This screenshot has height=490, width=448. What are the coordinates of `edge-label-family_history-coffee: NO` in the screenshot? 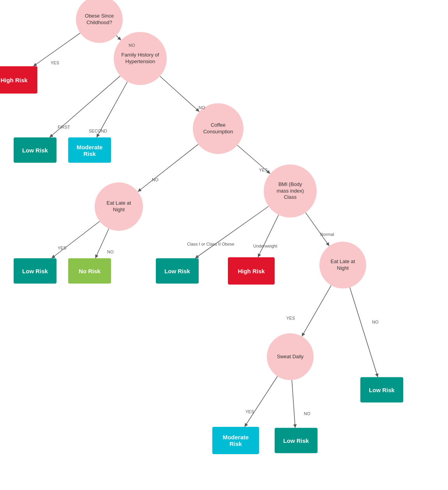 It's located at (202, 108).